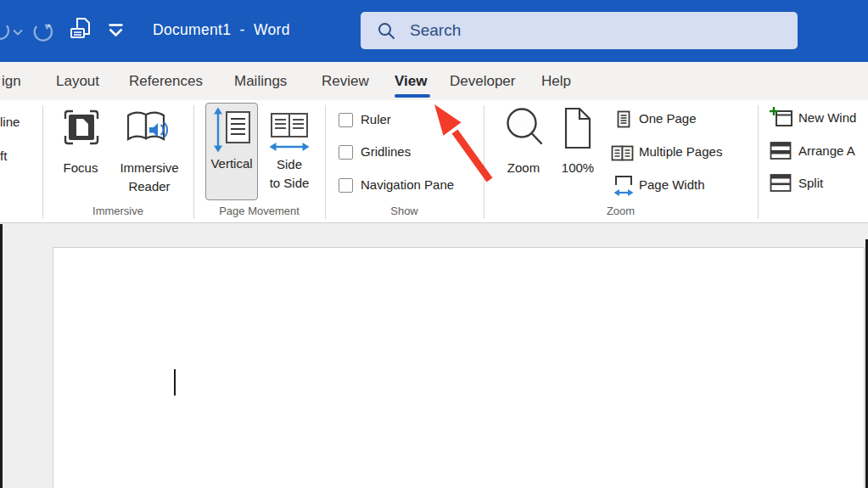 This screenshot has width=868, height=488. I want to click on tab-layout: Layout, so click(78, 81).